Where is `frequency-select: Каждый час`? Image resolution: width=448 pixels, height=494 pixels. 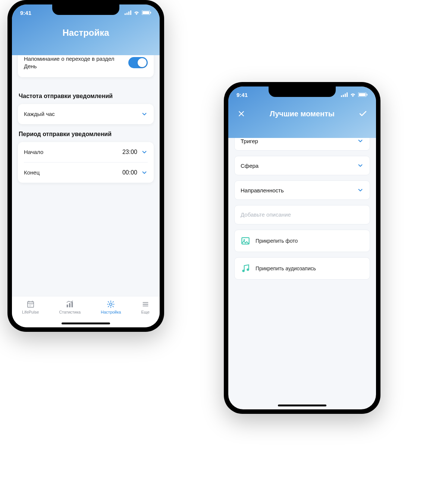 frequency-select: Каждый час is located at coordinates (86, 114).